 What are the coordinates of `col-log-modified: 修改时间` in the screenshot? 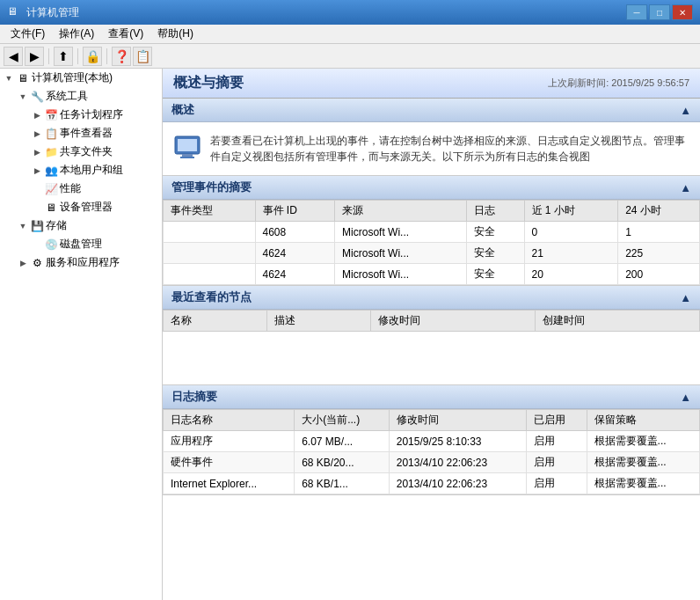 It's located at (457, 421).